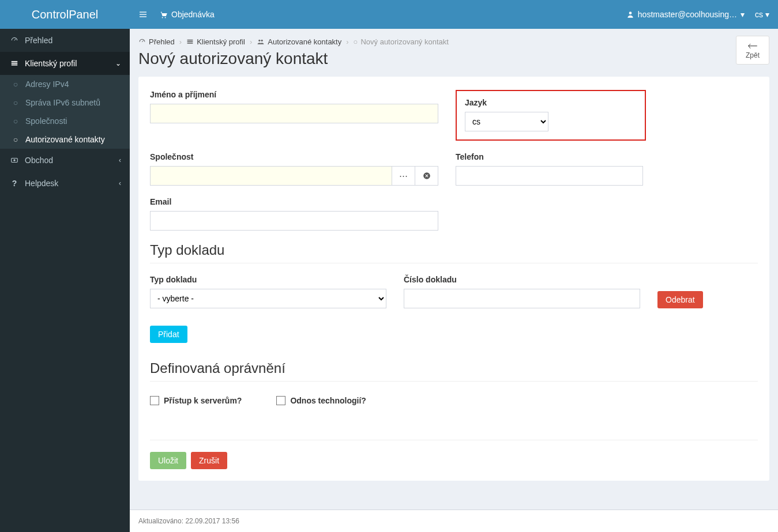  What do you see at coordinates (551, 115) in the screenshot?
I see `lang-highlight-box: Jazyk cs` at bounding box center [551, 115].